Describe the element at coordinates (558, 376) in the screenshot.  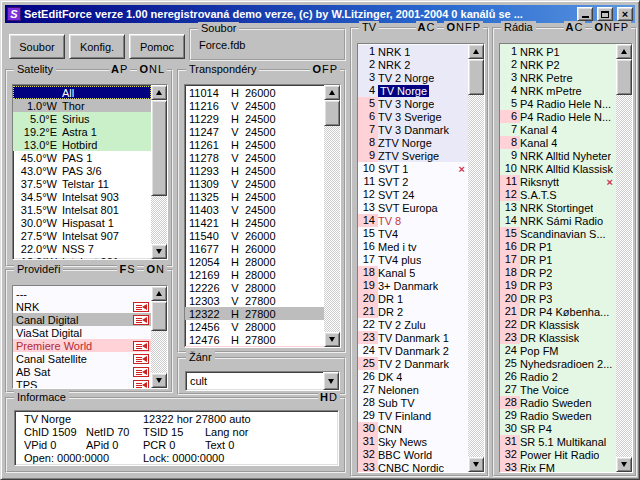
I see `radio-channel-row: 26Radio 2` at that location.